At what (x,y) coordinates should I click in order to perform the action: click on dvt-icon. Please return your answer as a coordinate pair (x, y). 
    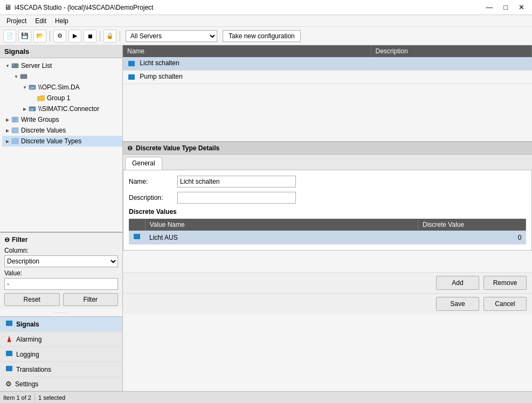
    Looking at the image, I should click on (15, 141).